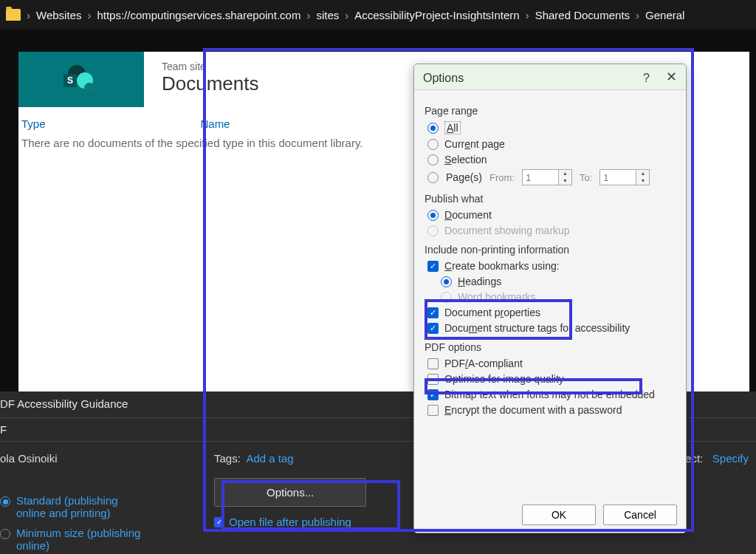 The image size is (756, 554). I want to click on team-site-label: Team site, so click(210, 66).